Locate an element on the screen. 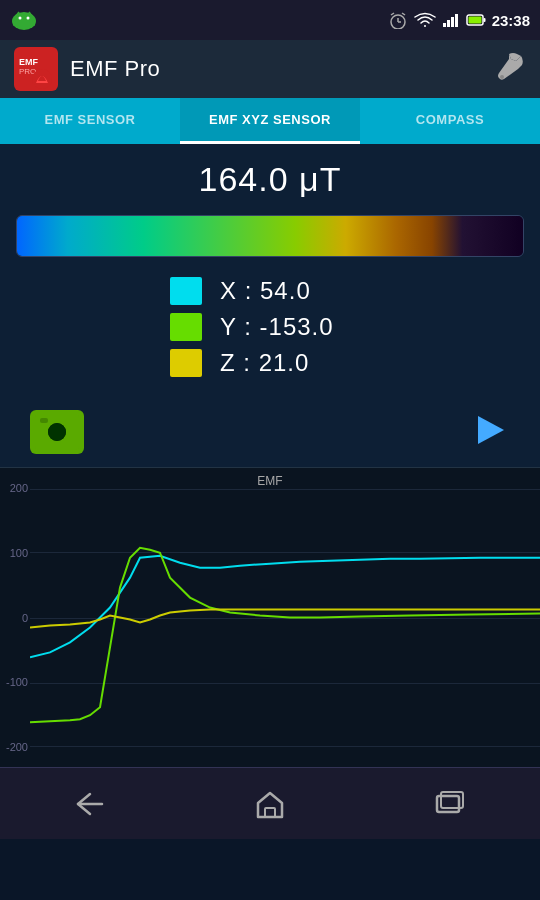 This screenshot has height=900, width=540. legend-item-z: Z : 21.0 is located at coordinates (270, 363).